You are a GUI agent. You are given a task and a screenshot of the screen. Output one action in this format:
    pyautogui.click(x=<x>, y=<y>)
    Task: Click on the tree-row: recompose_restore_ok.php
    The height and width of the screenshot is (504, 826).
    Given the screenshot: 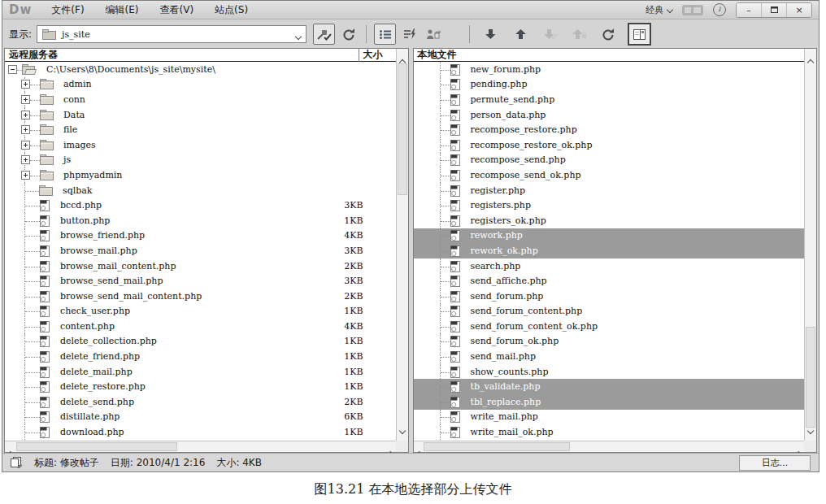 What is the action you would take?
    pyautogui.click(x=610, y=145)
    